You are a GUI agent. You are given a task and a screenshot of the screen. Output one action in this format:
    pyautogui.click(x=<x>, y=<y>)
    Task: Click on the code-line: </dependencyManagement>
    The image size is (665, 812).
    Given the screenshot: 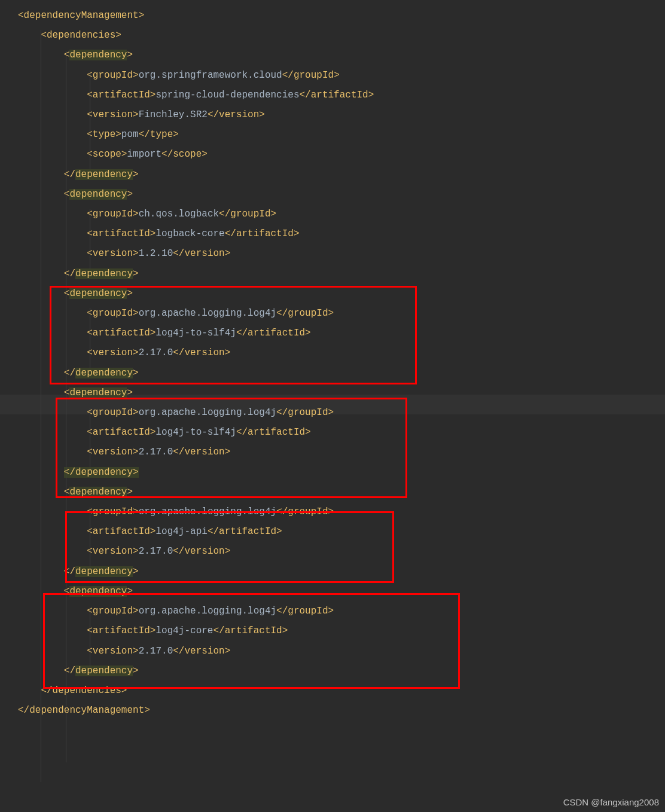 What is the action you would take?
    pyautogui.click(x=332, y=710)
    